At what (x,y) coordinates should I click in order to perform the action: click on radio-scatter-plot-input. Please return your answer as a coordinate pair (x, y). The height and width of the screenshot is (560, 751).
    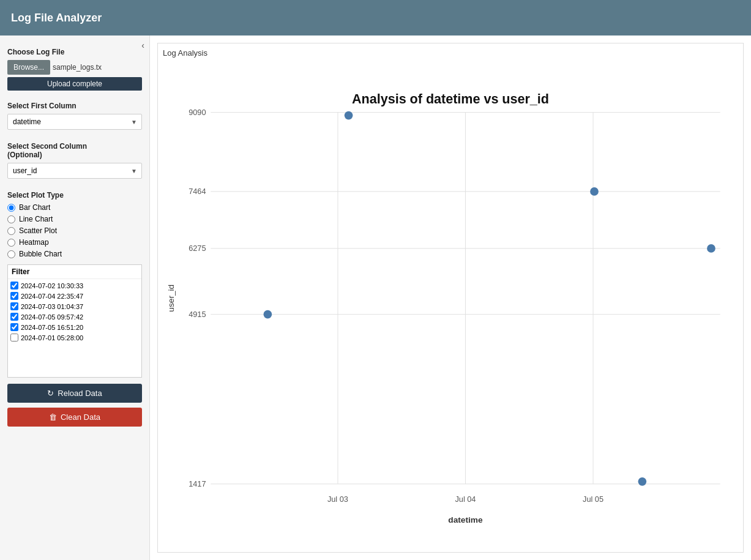
    Looking at the image, I should click on (11, 231).